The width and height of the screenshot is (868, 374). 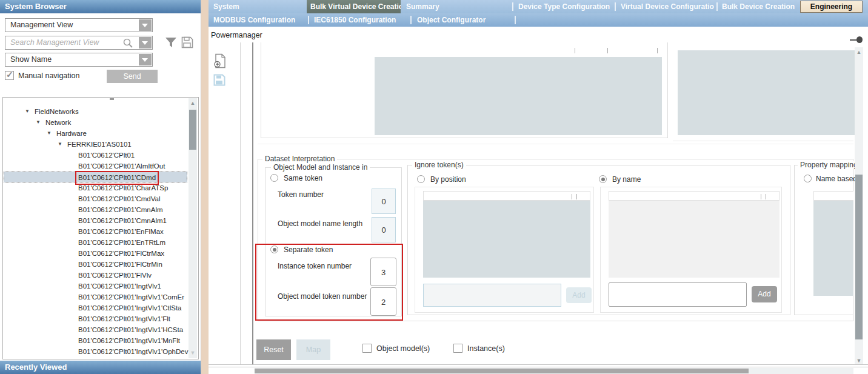 I want to click on save-icon, so click(x=219, y=80).